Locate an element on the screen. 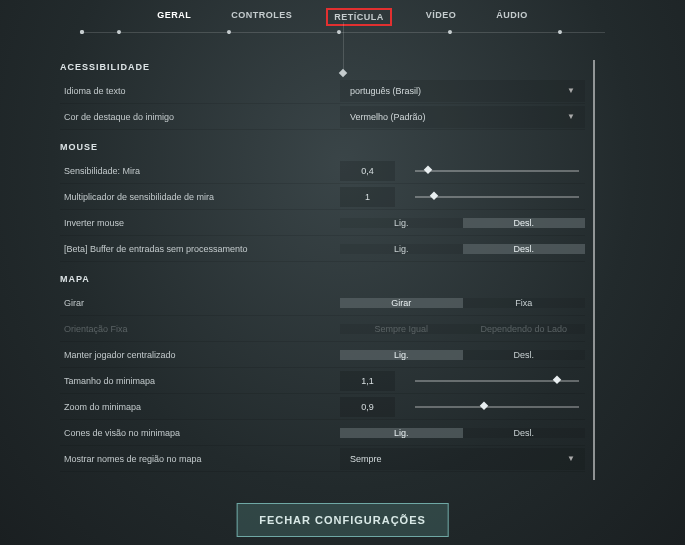  slider-sensitivity is located at coordinates (497, 171).